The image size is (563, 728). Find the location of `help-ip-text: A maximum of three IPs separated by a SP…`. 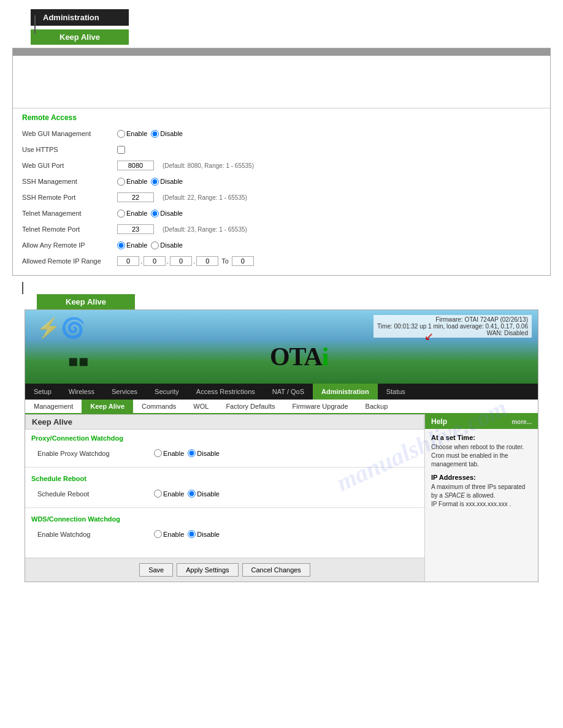

help-ip-text: A maximum of three IPs separated by a SP… is located at coordinates (481, 496).